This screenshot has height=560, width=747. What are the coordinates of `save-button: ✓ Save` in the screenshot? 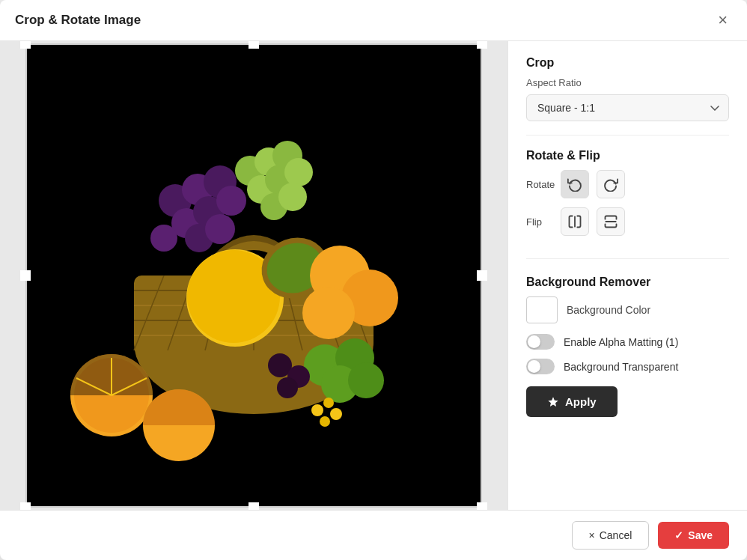 It's located at (693, 535).